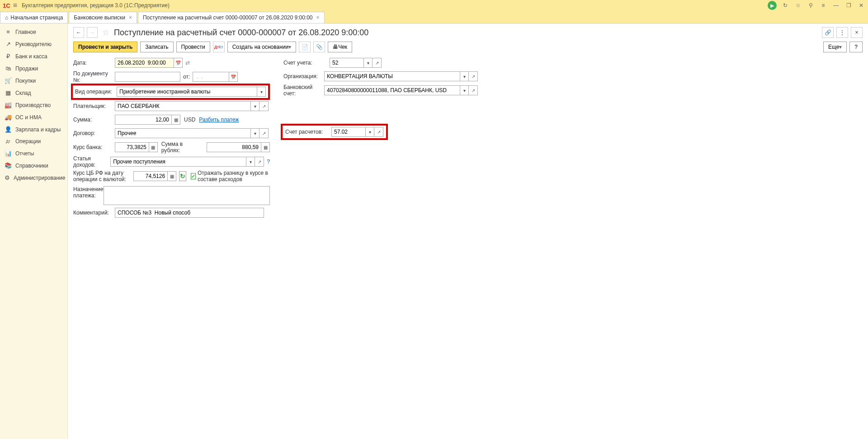 Image resolution: width=868 pixels, height=439 pixels. Describe the element at coordinates (15, 5) in the screenshot. I see `menu-icon: ≡` at that location.